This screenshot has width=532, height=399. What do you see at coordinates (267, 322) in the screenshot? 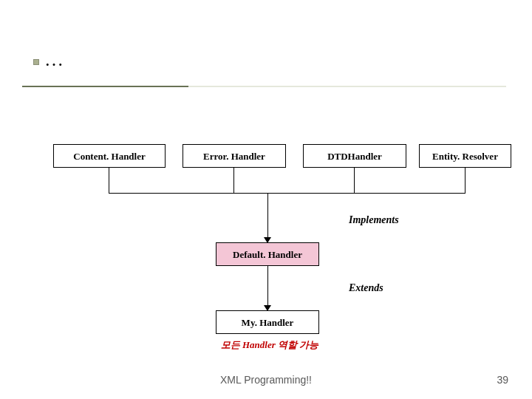
I see `box-my-handler: My. Handler` at bounding box center [267, 322].